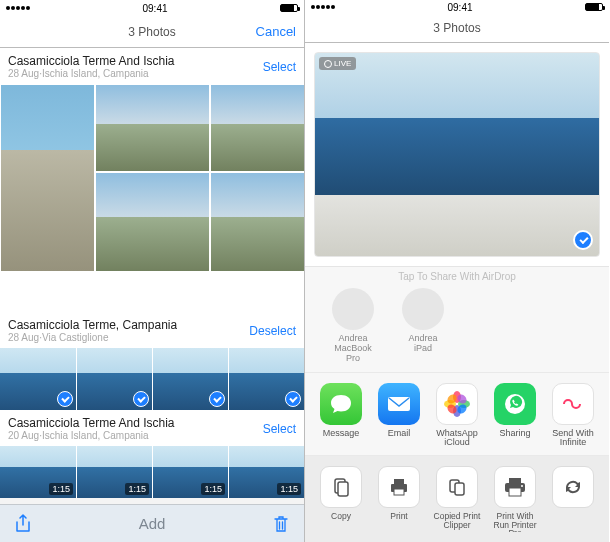 The width and height of the screenshot is (610, 542). I want to click on section-subtitle: 28 Aug·Via Castiglione, so click(92, 338).